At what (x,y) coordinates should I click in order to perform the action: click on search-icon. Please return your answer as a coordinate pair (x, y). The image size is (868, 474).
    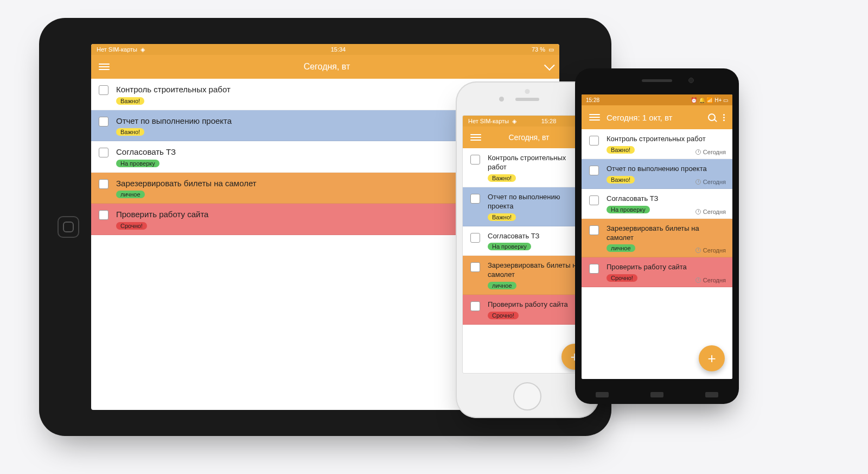
    Looking at the image, I should click on (712, 117).